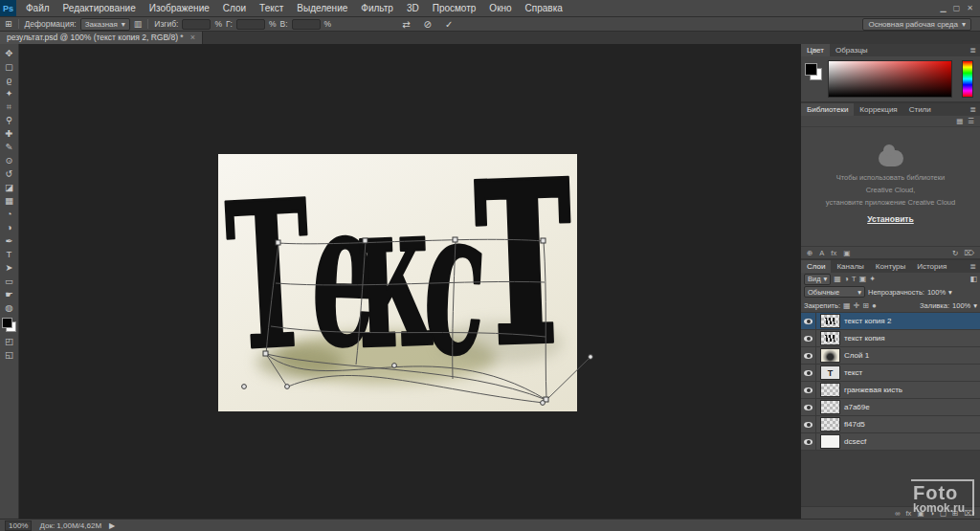 This screenshot has width=980, height=531. Describe the element at coordinates (112, 526) in the screenshot. I see `status-arrow-icon: ▶` at that location.